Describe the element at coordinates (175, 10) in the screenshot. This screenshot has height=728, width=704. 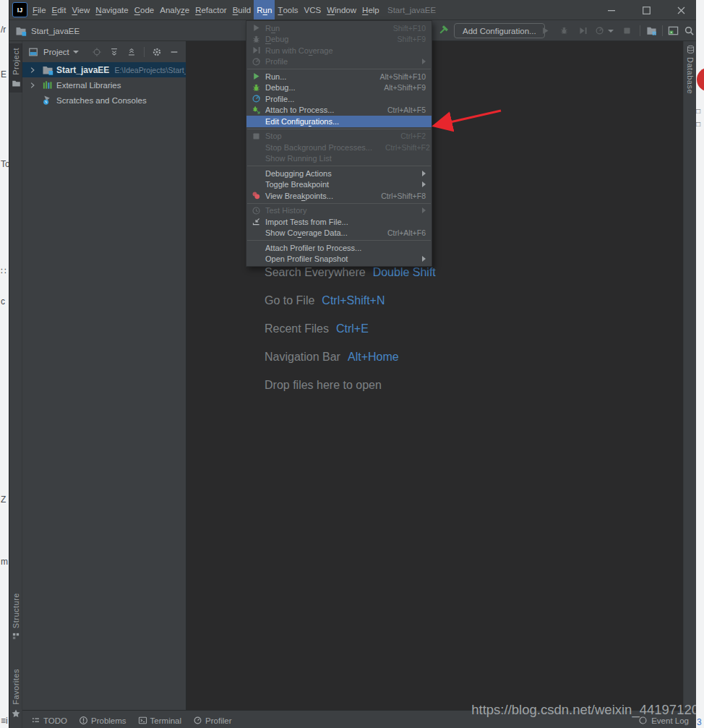
I see `menubar-item-analyze: Analyze` at that location.